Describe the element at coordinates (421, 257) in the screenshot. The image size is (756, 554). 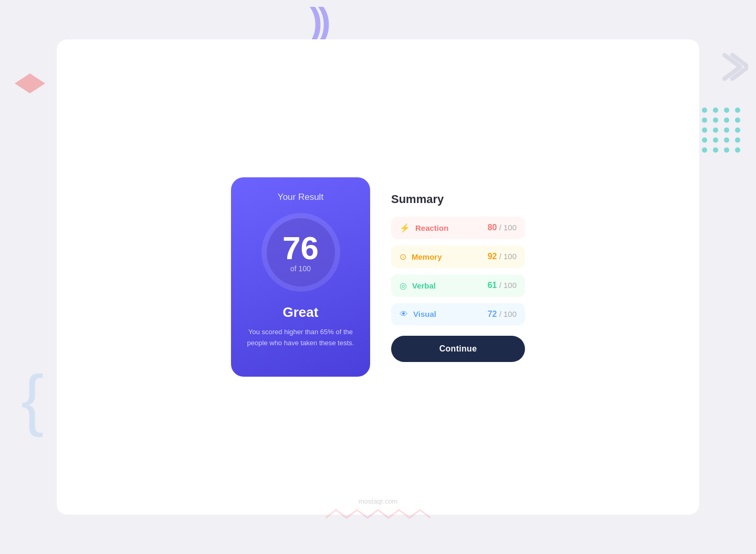
I see `item-memory-left: ⊙ Memory` at that location.